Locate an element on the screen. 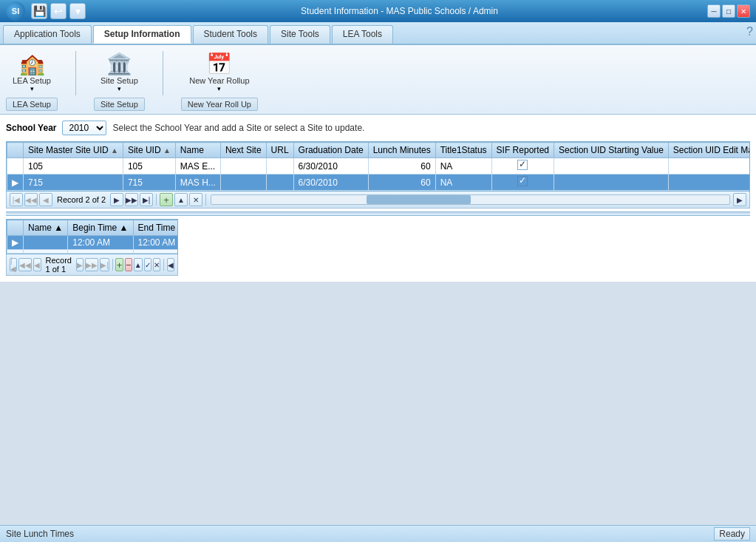 The width and height of the screenshot is (756, 542). site-setup-sub-button: Site Setup is located at coordinates (120, 104).